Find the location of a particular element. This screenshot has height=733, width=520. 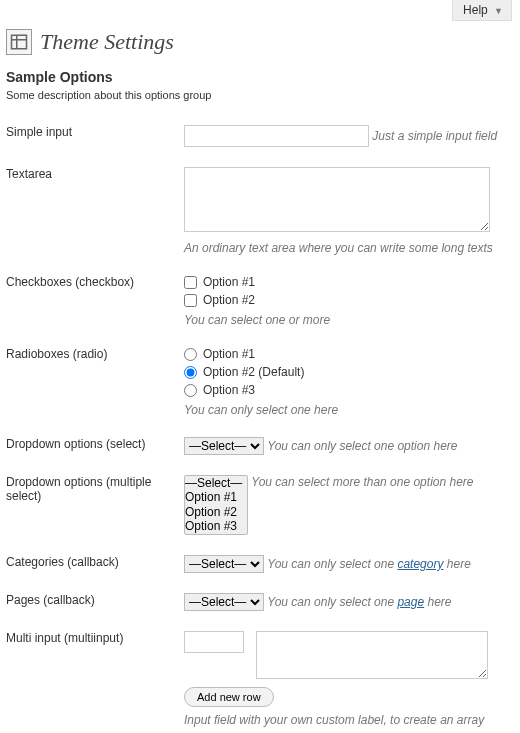

multiinput-value is located at coordinates (372, 655).